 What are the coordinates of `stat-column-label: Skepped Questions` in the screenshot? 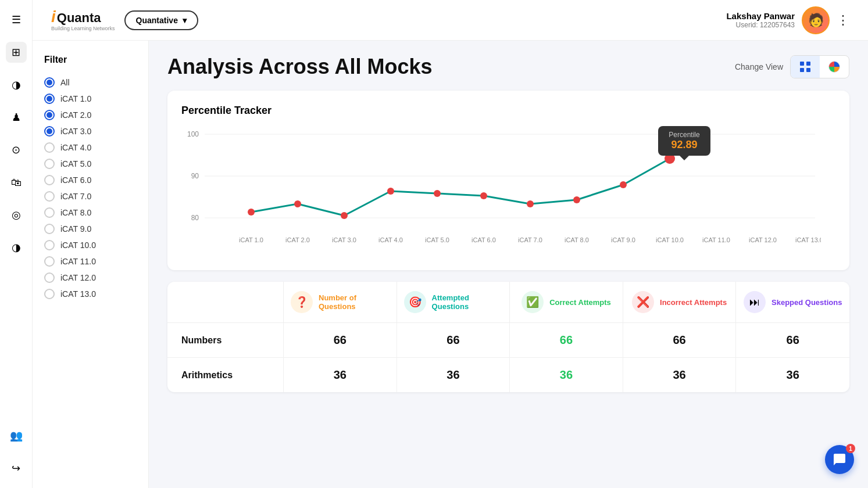 It's located at (807, 302).